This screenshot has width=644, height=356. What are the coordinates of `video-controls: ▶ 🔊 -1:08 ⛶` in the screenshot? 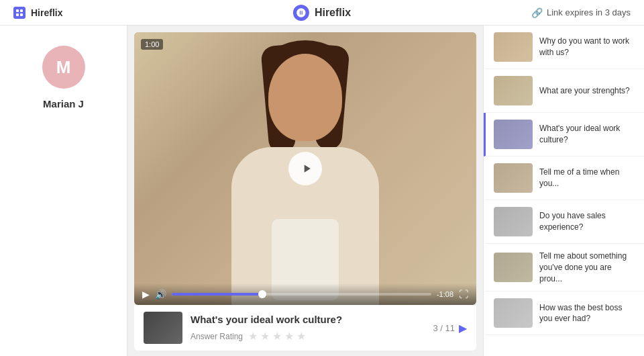 It's located at (305, 294).